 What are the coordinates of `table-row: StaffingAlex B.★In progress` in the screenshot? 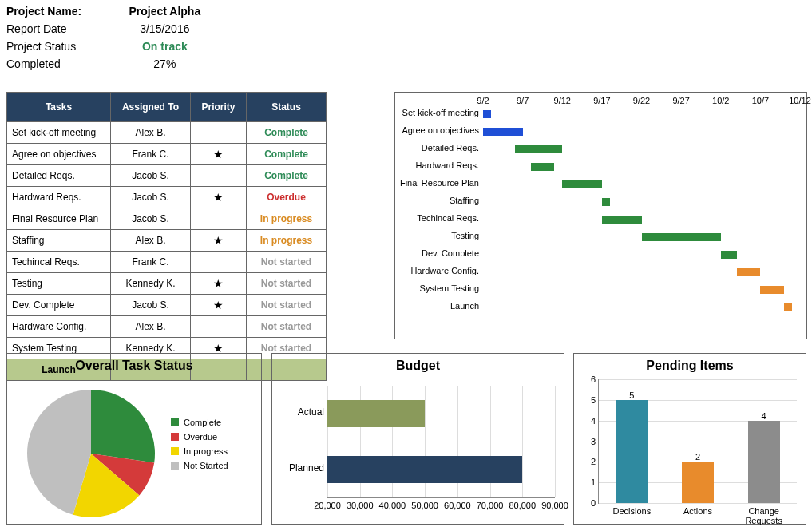 It's located at (167, 241).